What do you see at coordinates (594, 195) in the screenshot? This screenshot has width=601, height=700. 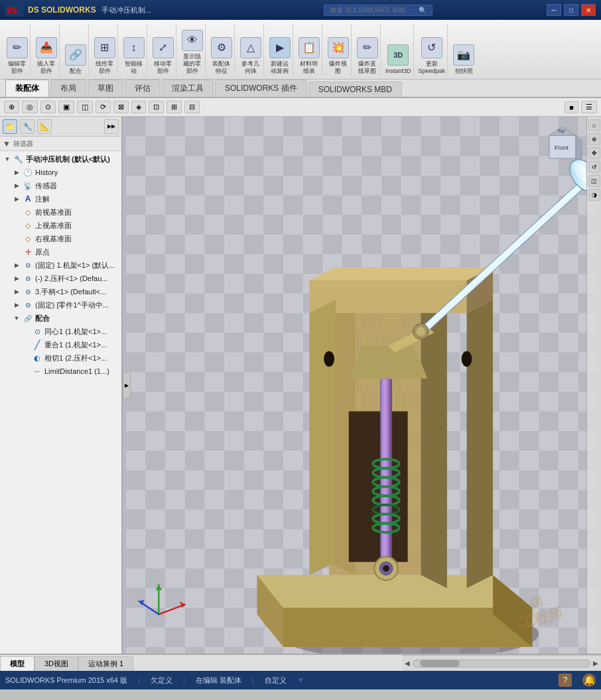 I see `view-appearance-btn: ◑` at bounding box center [594, 195].